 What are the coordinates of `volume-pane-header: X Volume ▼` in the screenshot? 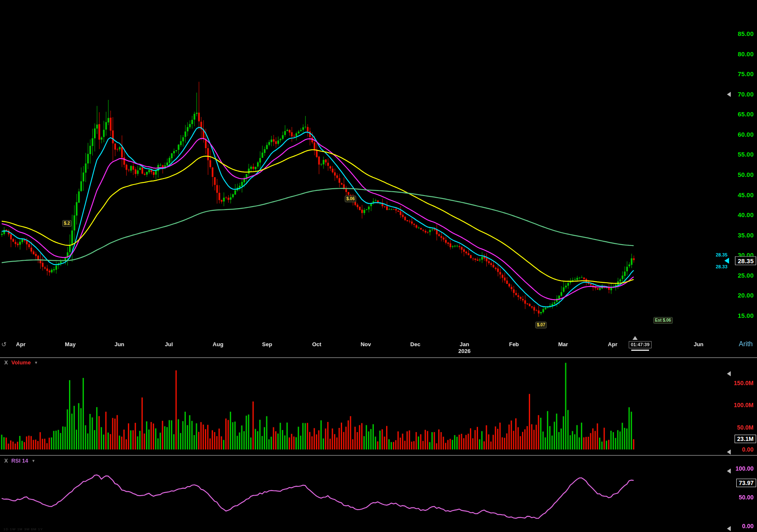 It's located at (21, 362).